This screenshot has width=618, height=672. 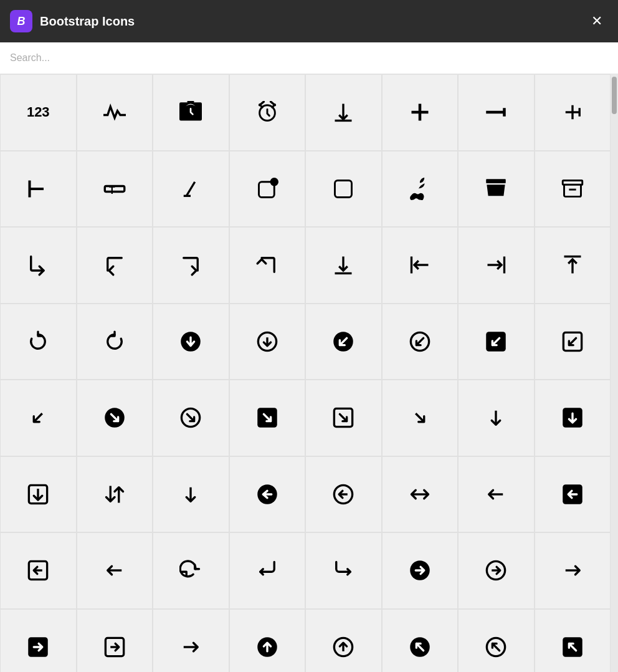 I want to click on icon-arrow-right-circle, so click(x=496, y=571).